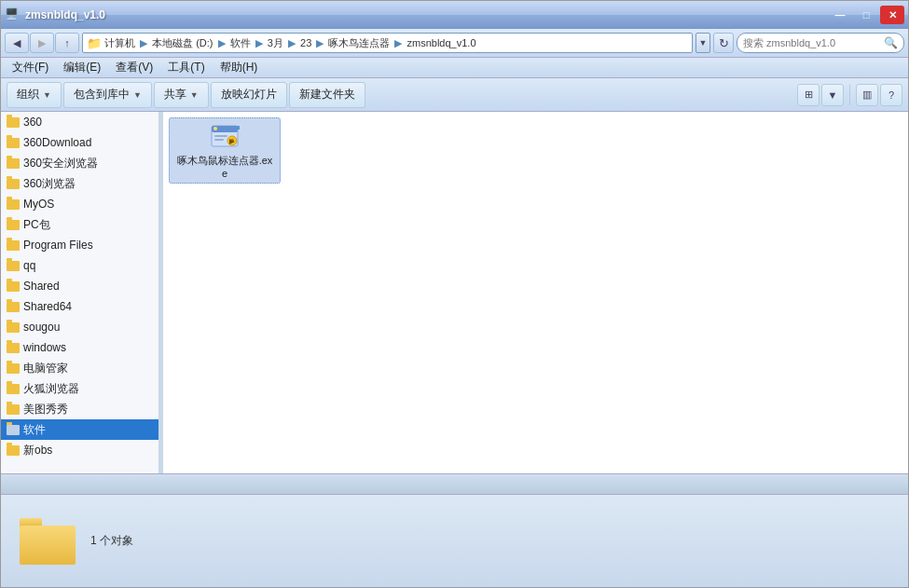 This screenshot has width=909, height=588. What do you see at coordinates (840, 15) in the screenshot?
I see `minimize-button: —` at bounding box center [840, 15].